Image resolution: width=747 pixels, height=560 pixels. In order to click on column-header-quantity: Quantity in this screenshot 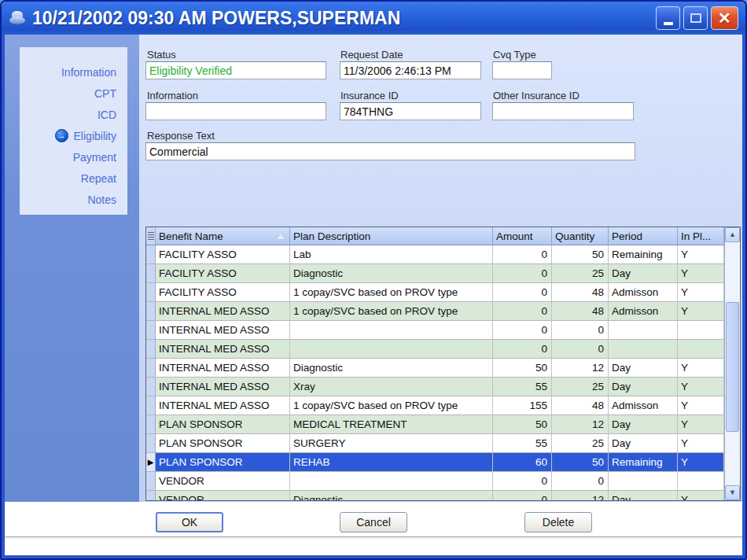, I will do `click(580, 236)`.